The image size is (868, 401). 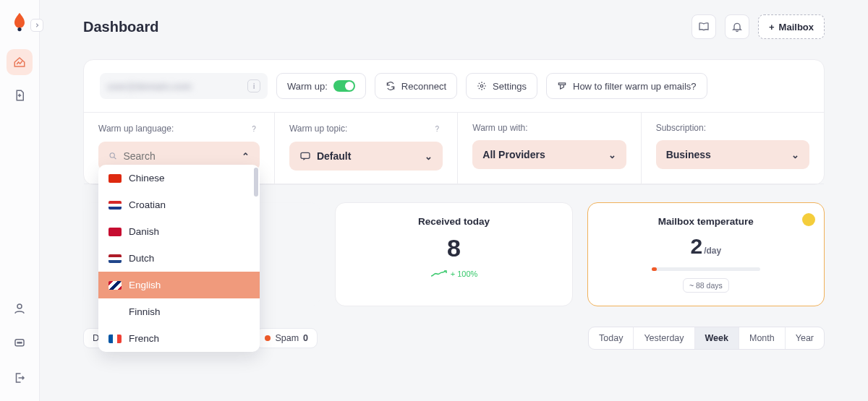 I want to click on warmup-toggle-label: Warm up:, so click(x=307, y=87).